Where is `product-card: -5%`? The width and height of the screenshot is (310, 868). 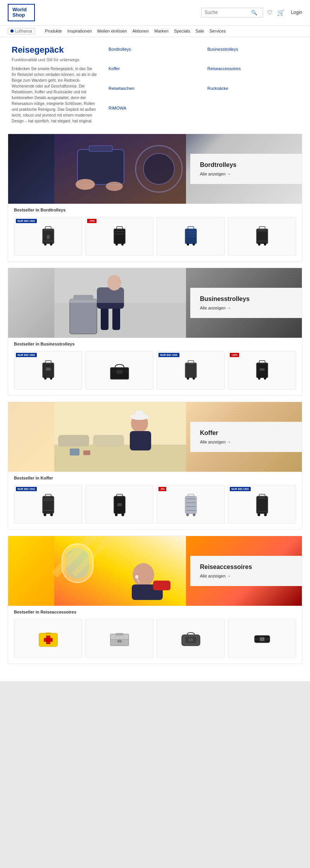
product-card: -5% is located at coordinates (191, 504).